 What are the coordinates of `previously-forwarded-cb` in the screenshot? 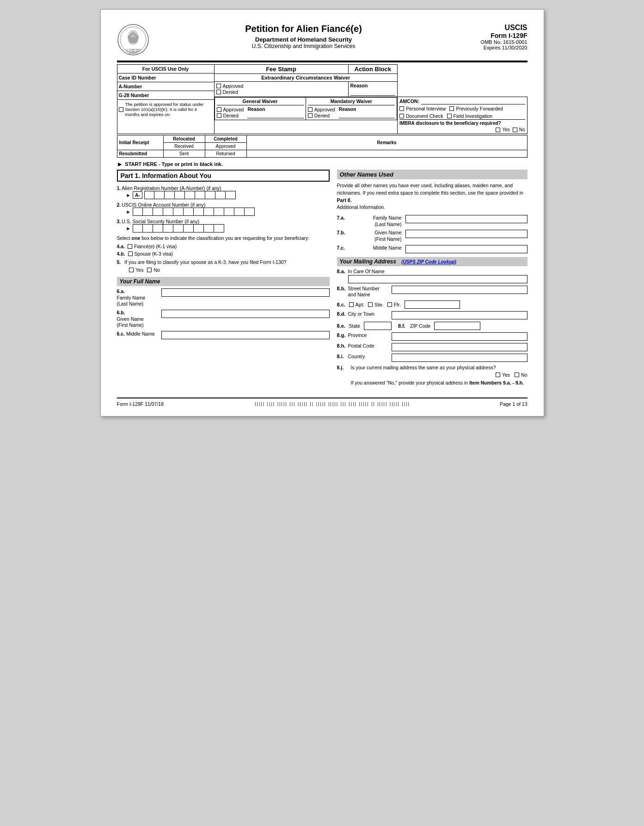 It's located at (452, 109).